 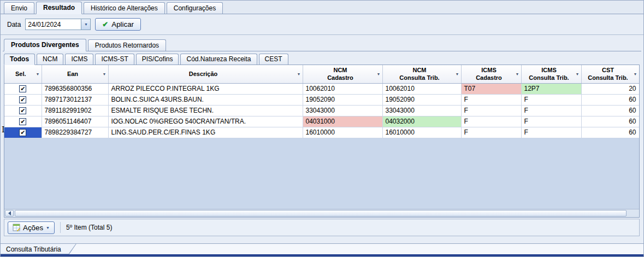 I want to click on descricao-cell: IOG.NOLAC 0%GREGO 540CRAN/TAN/TRA., so click(x=205, y=121).